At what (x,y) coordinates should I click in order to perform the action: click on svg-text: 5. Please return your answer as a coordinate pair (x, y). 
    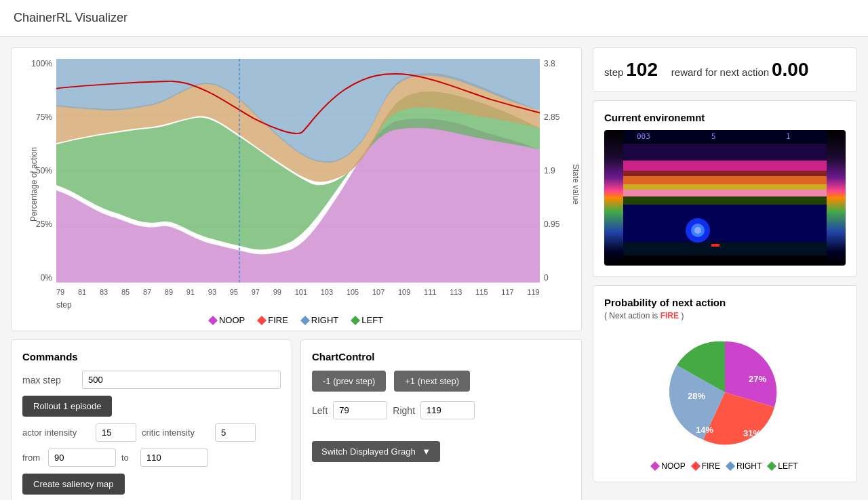
    Looking at the image, I should click on (713, 137).